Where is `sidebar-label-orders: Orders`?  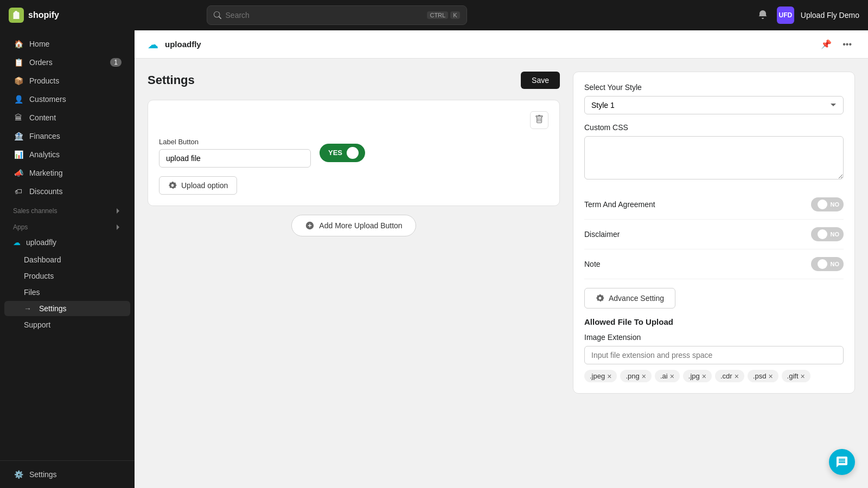 sidebar-label-orders: Orders is located at coordinates (41, 62).